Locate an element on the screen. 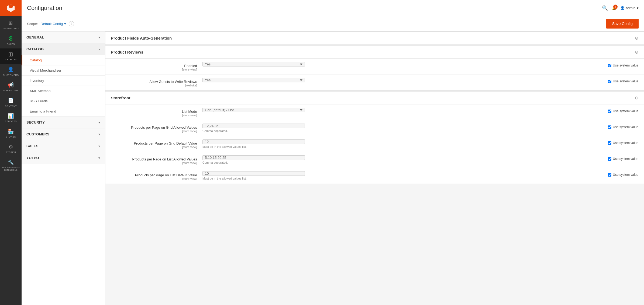 This screenshot has width=644, height=305. sidebar-item-rss-feeds: RSS Feeds is located at coordinates (63, 101).